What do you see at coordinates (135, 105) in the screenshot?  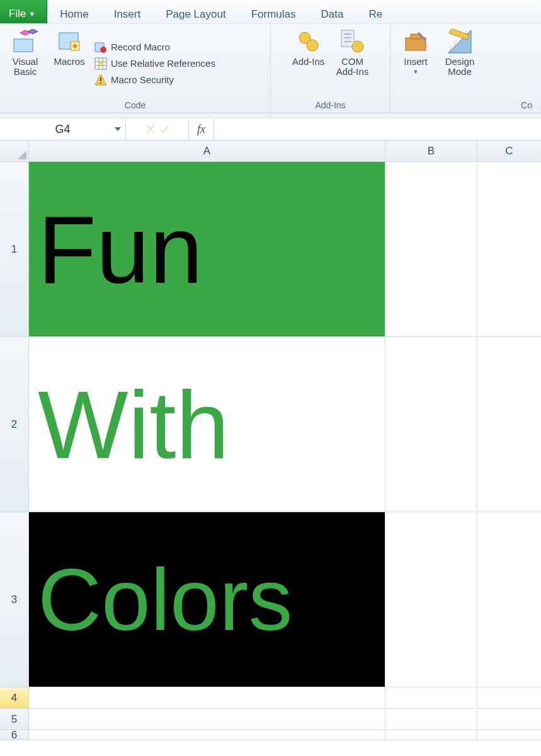 I see `group-title: Code` at bounding box center [135, 105].